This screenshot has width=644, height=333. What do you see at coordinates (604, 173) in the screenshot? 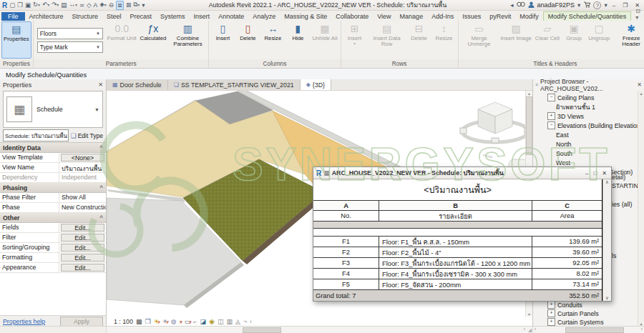
I see `close-button: ✕` at bounding box center [604, 173].